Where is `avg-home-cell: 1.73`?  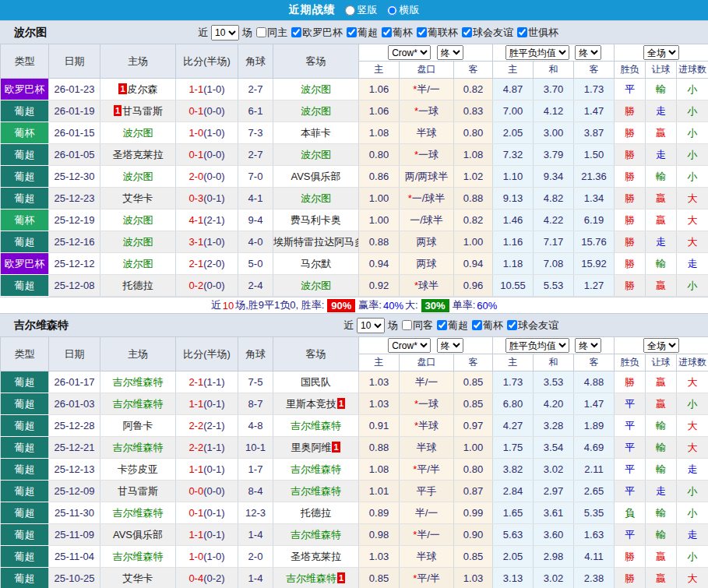 avg-home-cell: 1.73 is located at coordinates (513, 382).